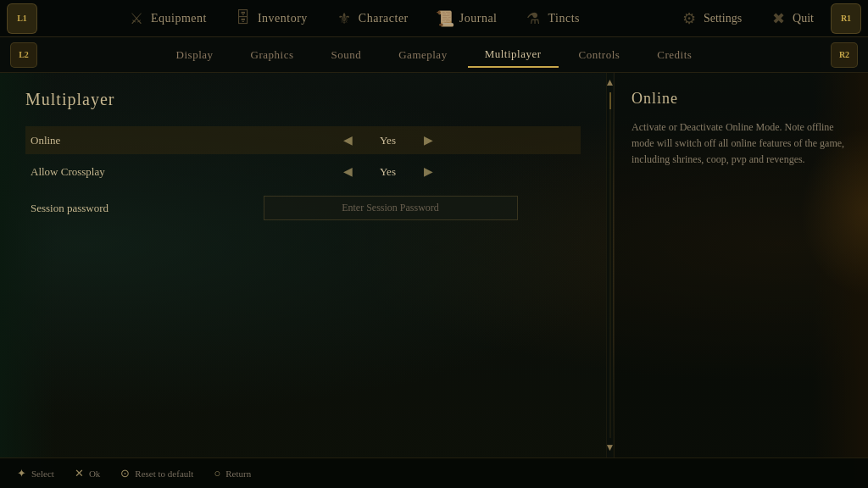  I want to click on quit-icon: ✖, so click(778, 19).